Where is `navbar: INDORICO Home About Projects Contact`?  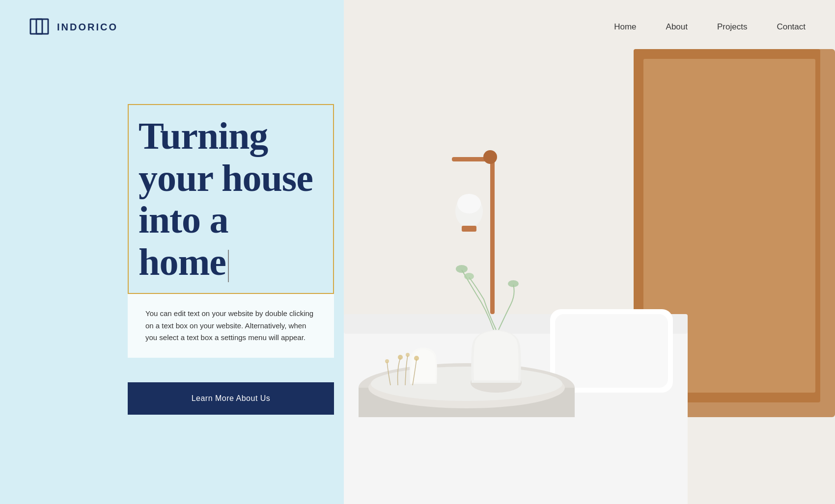 navbar: INDORICO Home About Projects Contact is located at coordinates (418, 27).